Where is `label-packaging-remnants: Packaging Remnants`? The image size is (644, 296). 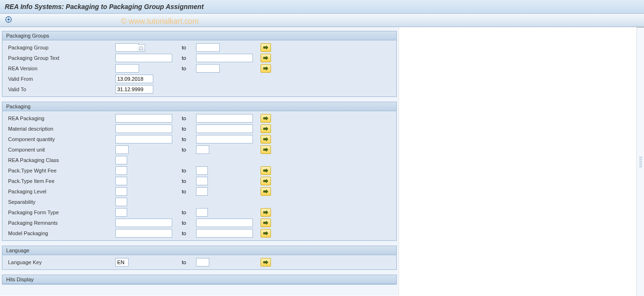
label-packaging-remnants: Packaging Remnants is located at coordinates (61, 223).